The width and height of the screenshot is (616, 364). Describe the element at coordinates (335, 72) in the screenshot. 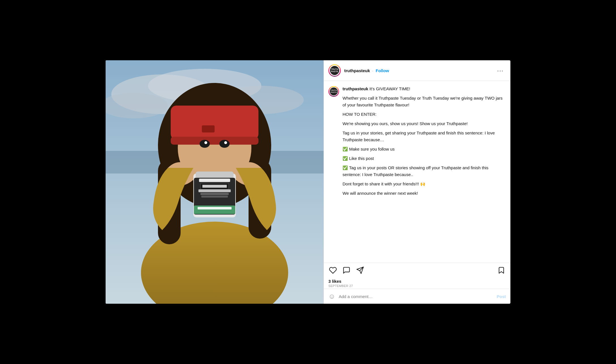

I see `avatar-logo-text2: PASTE` at that location.